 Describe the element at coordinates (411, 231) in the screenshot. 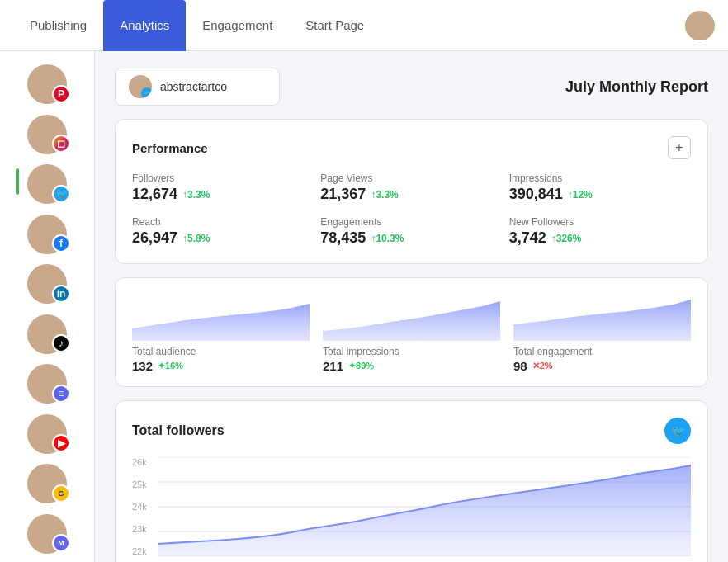

I see `metric-engagements: Engagements 78,435 ↑10.3%` at that location.